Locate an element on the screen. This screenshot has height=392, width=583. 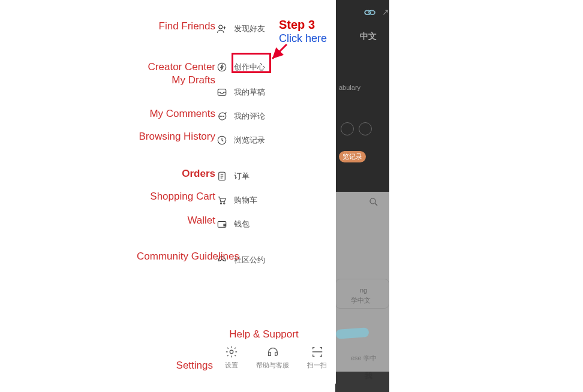
bg-learn2: 学中文 is located at coordinates (361, 301).